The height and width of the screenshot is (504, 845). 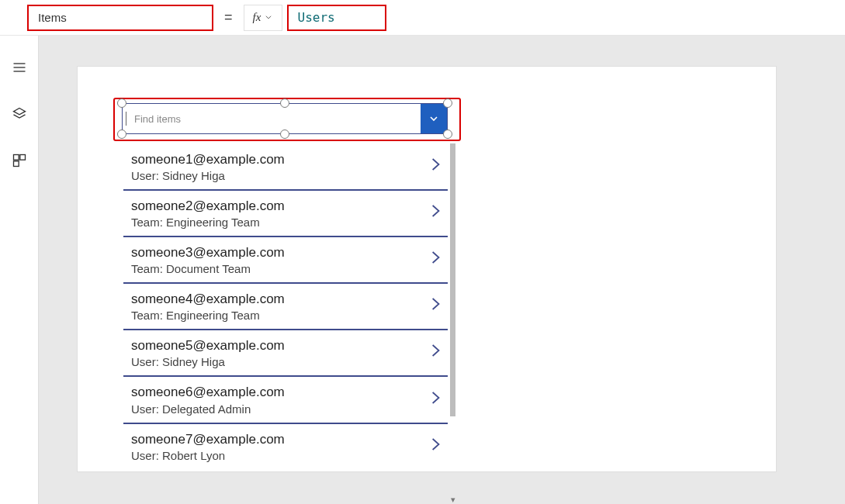 I want to click on property-dropdown-label: Items, so click(x=53, y=17).